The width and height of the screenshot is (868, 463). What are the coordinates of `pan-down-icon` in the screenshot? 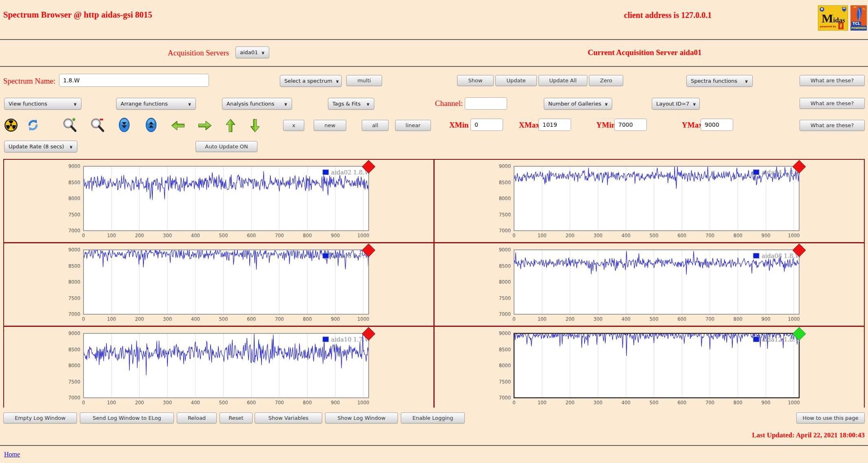 It's located at (255, 126).